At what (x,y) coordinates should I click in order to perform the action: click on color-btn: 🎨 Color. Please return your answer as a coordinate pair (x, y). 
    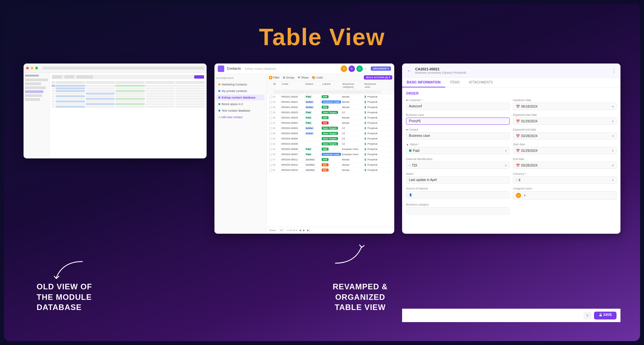
    Looking at the image, I should click on (318, 78).